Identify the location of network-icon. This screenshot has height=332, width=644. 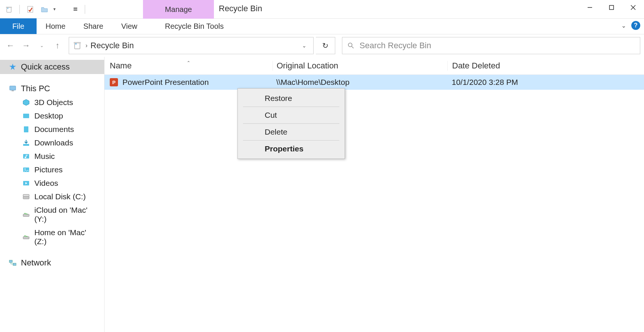
(13, 263).